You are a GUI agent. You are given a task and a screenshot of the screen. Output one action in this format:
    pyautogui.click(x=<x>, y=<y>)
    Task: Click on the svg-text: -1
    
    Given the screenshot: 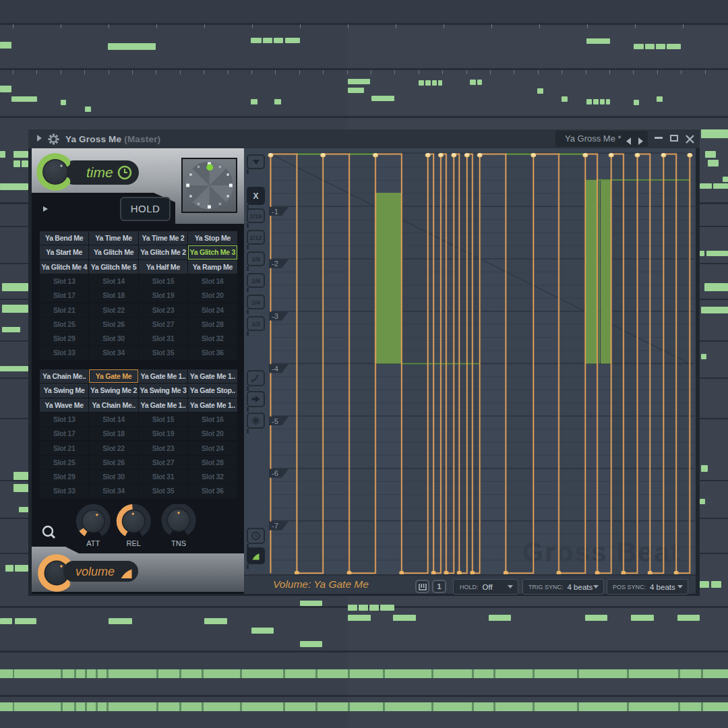 What is the action you would take?
    pyautogui.click(x=275, y=212)
    